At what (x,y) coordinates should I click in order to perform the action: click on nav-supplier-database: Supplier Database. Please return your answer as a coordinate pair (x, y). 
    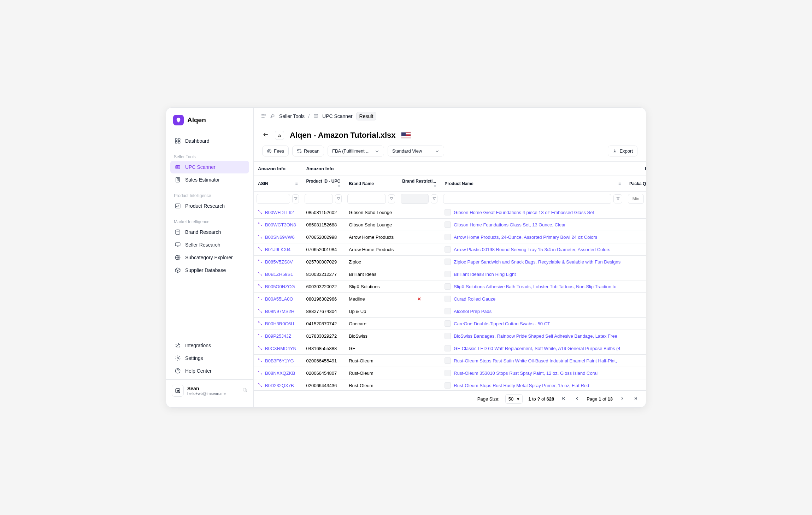
    Looking at the image, I should click on (210, 270).